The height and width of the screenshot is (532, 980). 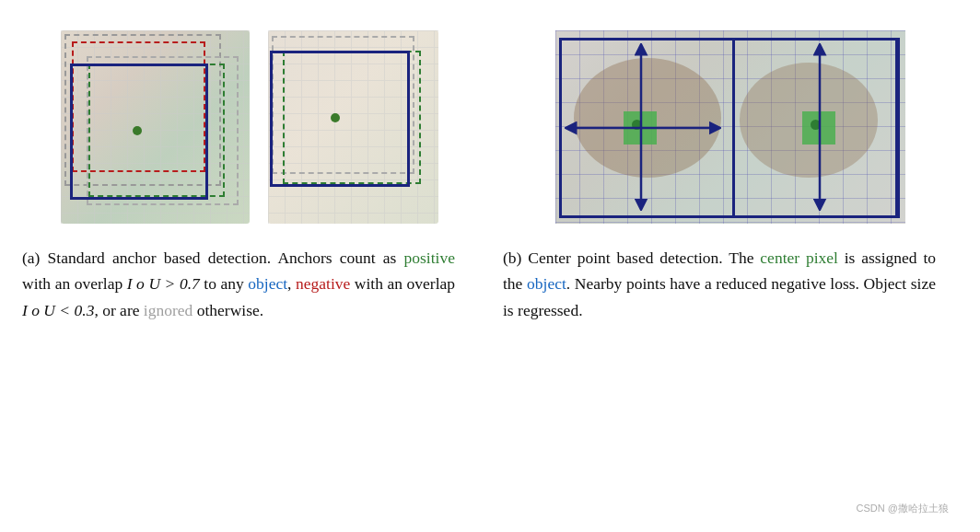 I want to click on caption-negative: negative, so click(x=322, y=283).